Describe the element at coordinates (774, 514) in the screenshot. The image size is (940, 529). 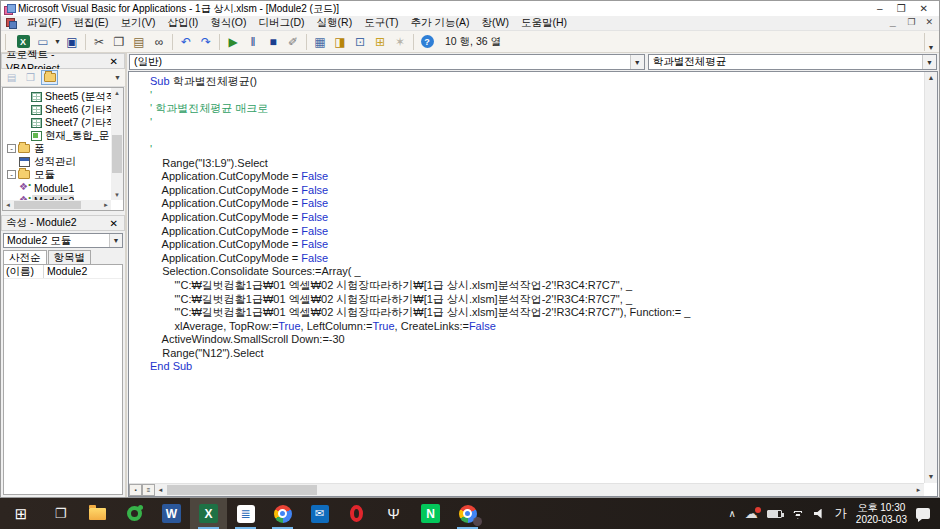
I see `battery-icon` at that location.